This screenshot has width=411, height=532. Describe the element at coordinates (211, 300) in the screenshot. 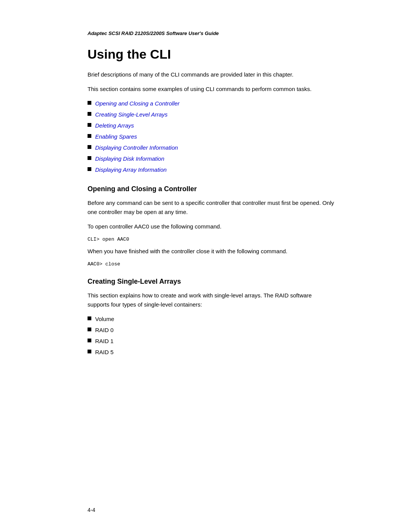

I see `creating-para-1: This section explains how to create and …` at that location.